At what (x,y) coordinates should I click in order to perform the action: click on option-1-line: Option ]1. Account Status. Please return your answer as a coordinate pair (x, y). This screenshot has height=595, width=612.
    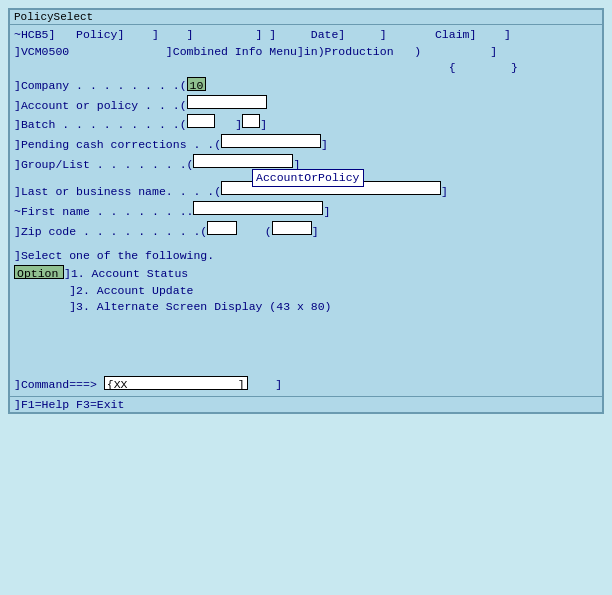
    Looking at the image, I should click on (306, 274).